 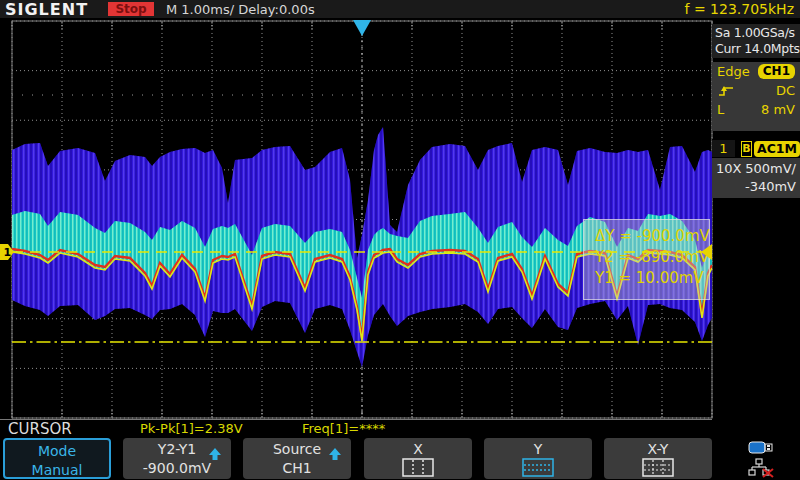 I want to click on frequency-counter: f = 123.705kHz, so click(x=740, y=9).